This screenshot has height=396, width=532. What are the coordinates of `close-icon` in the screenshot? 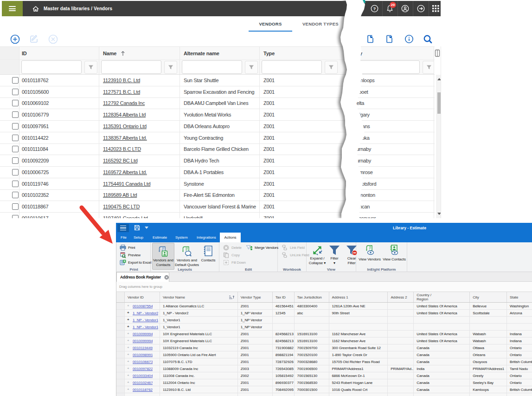 It's located at (167, 278).